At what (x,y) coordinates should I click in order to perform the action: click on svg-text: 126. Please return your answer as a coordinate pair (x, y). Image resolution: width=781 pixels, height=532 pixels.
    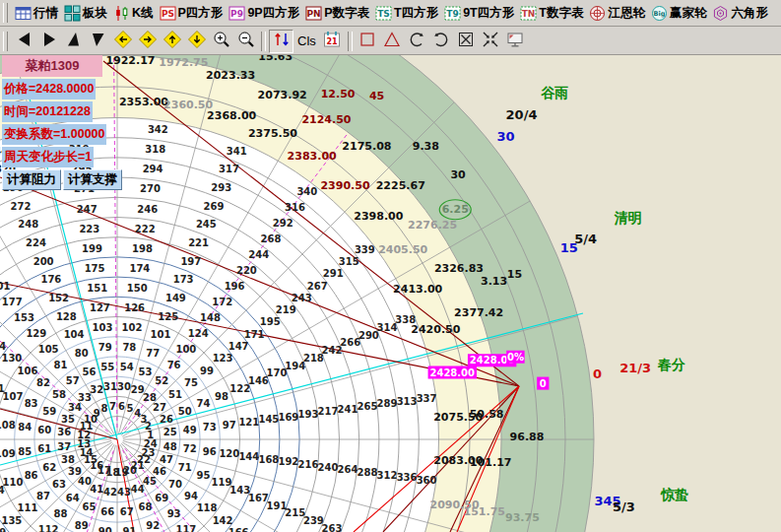
    Looking at the image, I should click on (134, 307).